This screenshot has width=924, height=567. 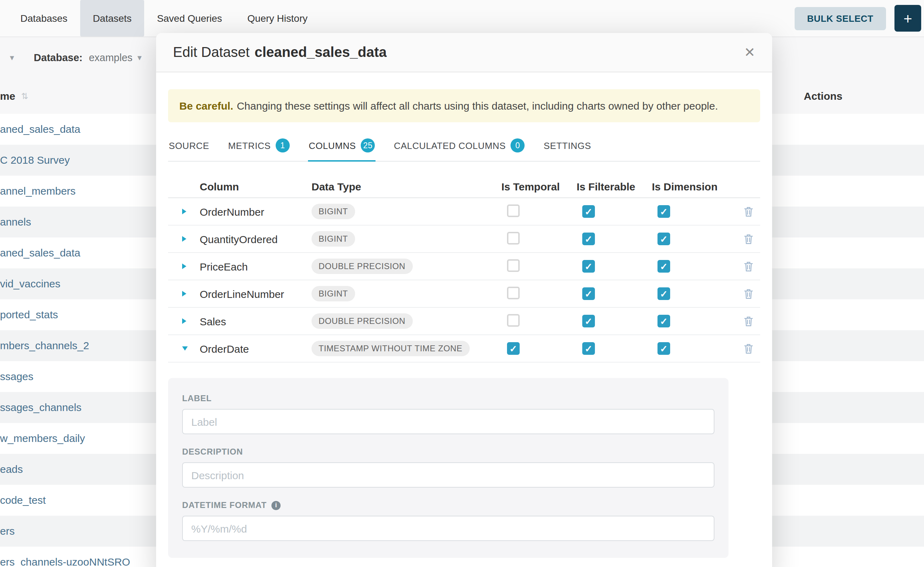 What do you see at coordinates (8, 531) in the screenshot?
I see `dataset-name-link: ers` at bounding box center [8, 531].